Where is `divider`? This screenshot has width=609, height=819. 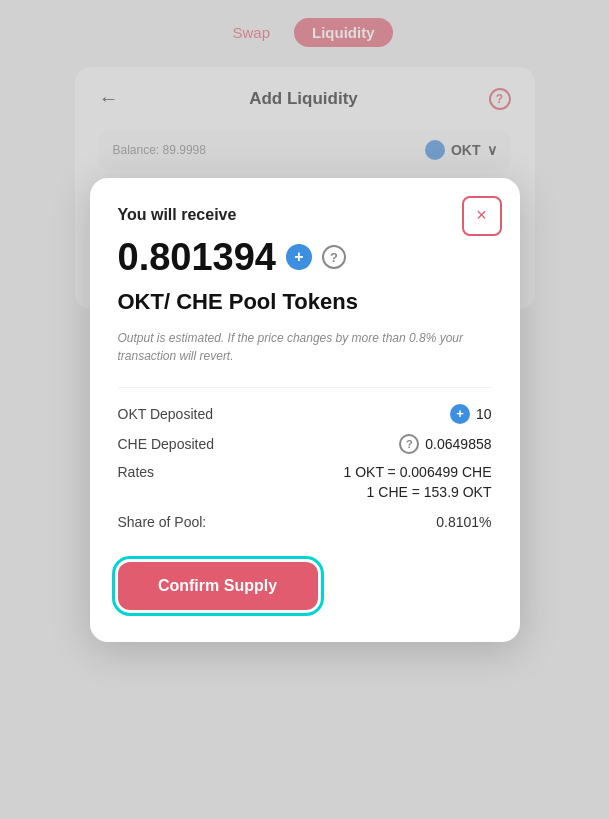
divider is located at coordinates (305, 388).